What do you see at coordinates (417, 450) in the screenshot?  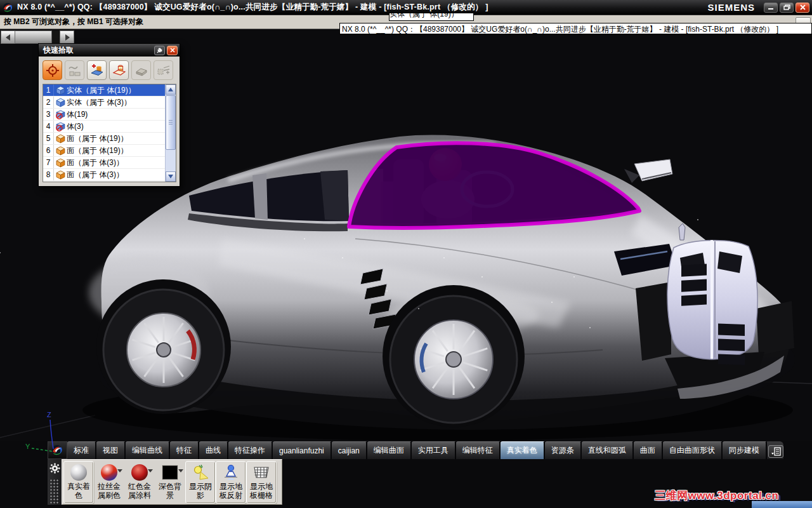 I see `tab-strip: 标准视图编辑曲线特征曲线特征操作guanlianfuzhicaijian编辑曲面…` at bounding box center [417, 450].